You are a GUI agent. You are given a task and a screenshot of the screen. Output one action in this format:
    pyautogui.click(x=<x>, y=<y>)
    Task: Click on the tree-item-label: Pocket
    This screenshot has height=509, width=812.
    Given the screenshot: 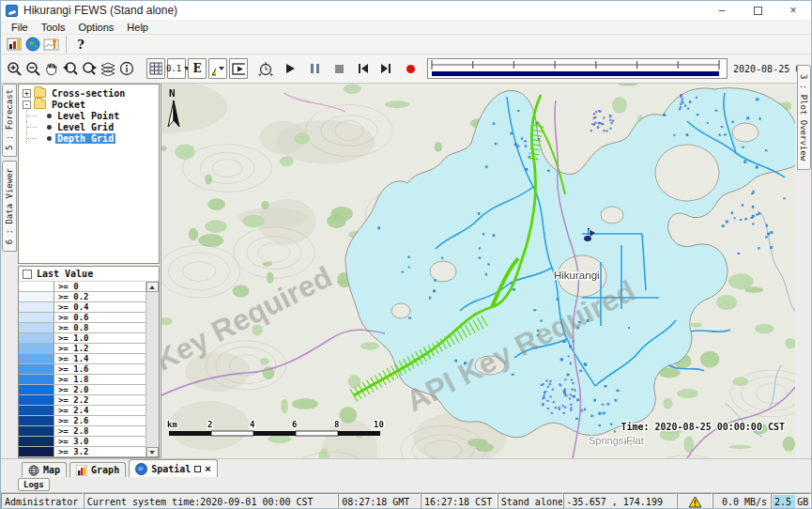 What is the action you would take?
    pyautogui.click(x=69, y=105)
    